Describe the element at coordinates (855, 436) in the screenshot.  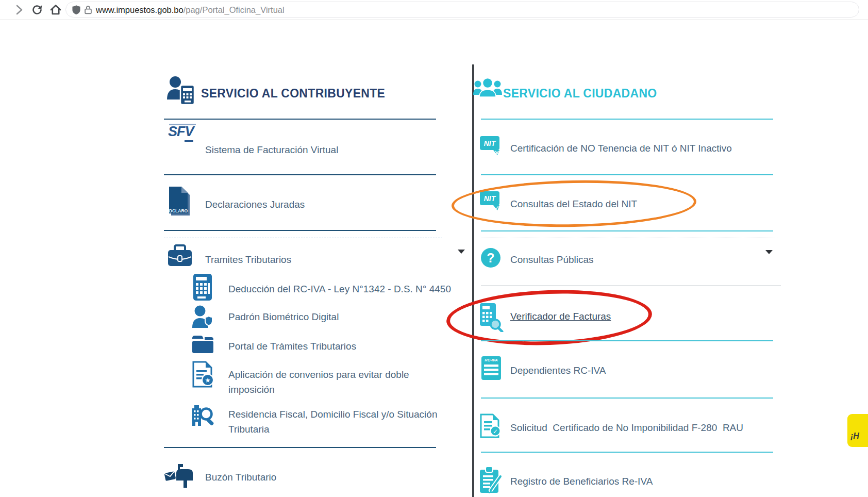
I see `chat-tab-label: ¡H` at that location.